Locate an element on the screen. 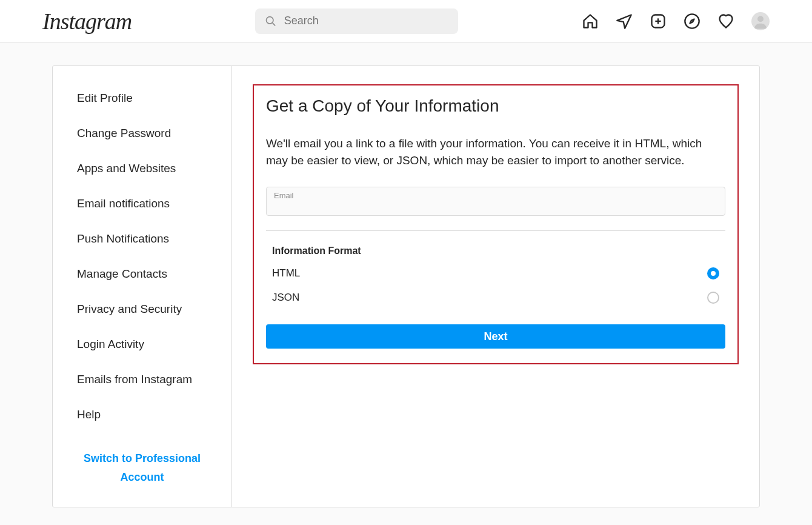 Image resolution: width=812 pixels, height=525 pixels. instagram-logo: Instagram is located at coordinates (87, 21).